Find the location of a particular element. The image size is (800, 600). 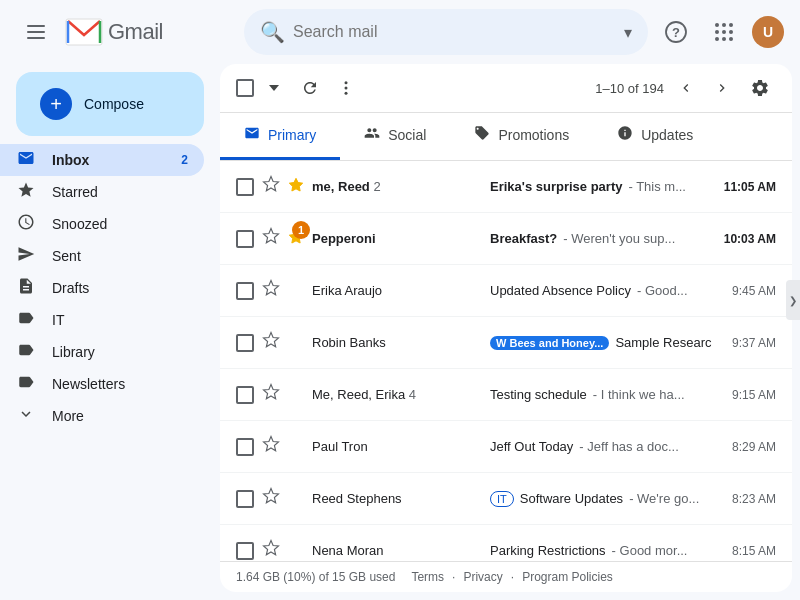

social-tab-label: Social is located at coordinates (407, 135).